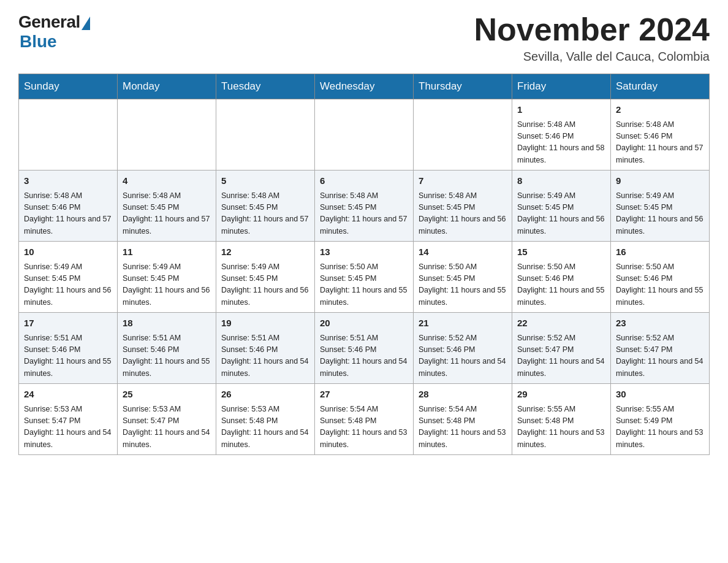 Image resolution: width=728 pixels, height=563 pixels. Describe the element at coordinates (592, 29) in the screenshot. I see `month-title: November 2024` at that location.